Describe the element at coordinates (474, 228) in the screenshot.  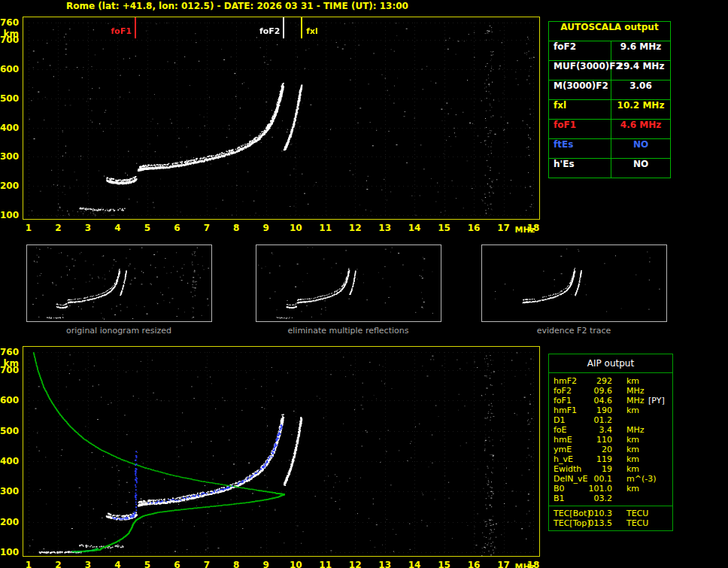
I see `x-tick-label: 16` at that location.